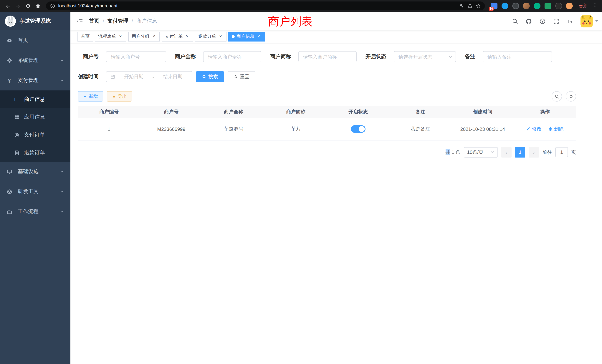 This screenshot has width=602, height=364. What do you see at coordinates (9, 212) in the screenshot?
I see `briefcase-icon` at bounding box center [9, 212].